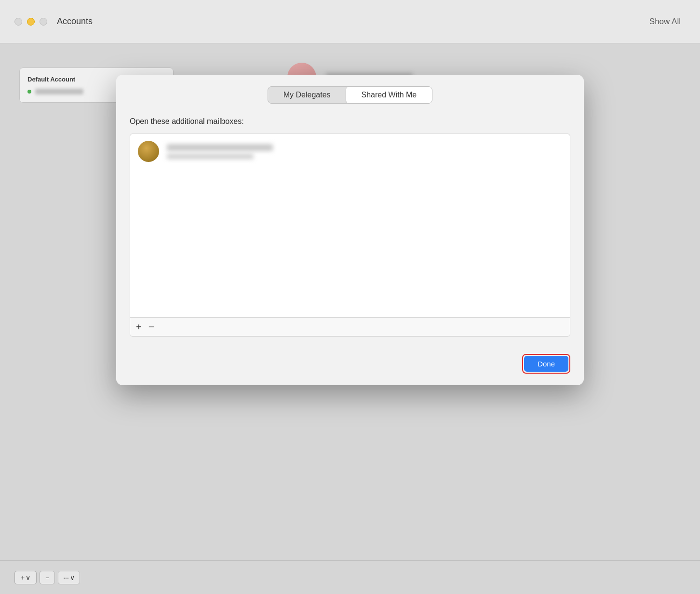 The image size is (700, 594). What do you see at coordinates (148, 151) in the screenshot?
I see `mailbox-avatar` at bounding box center [148, 151].